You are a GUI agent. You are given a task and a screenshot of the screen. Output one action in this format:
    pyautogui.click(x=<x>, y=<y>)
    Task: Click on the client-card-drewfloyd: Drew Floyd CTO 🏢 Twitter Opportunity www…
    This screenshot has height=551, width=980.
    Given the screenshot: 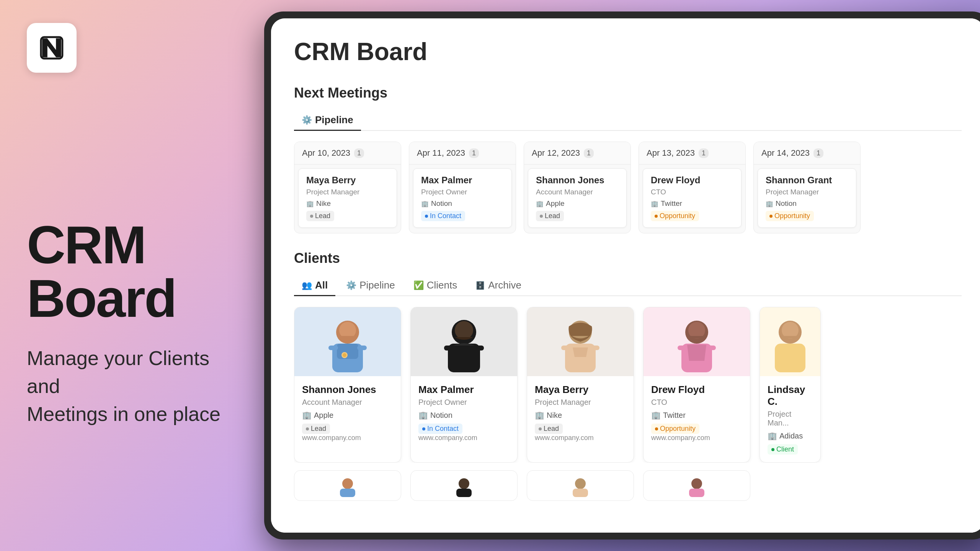 What is the action you would take?
    pyautogui.click(x=697, y=385)
    